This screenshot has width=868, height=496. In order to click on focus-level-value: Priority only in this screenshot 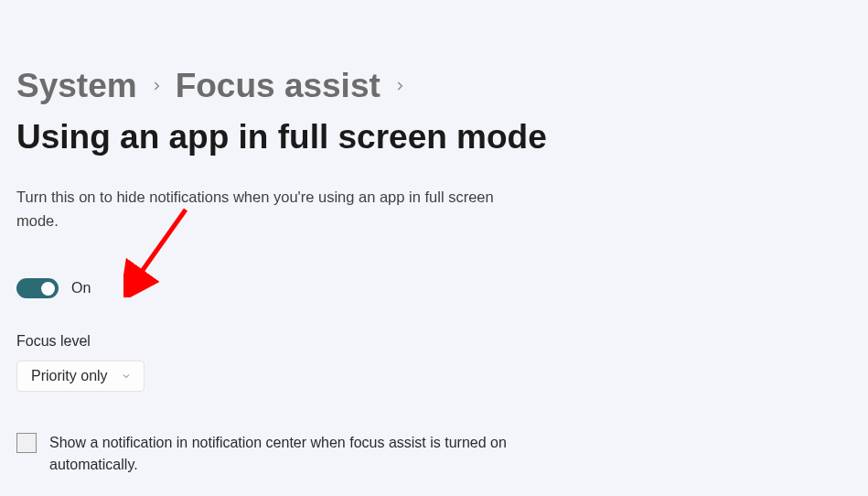, I will do `click(70, 376)`.